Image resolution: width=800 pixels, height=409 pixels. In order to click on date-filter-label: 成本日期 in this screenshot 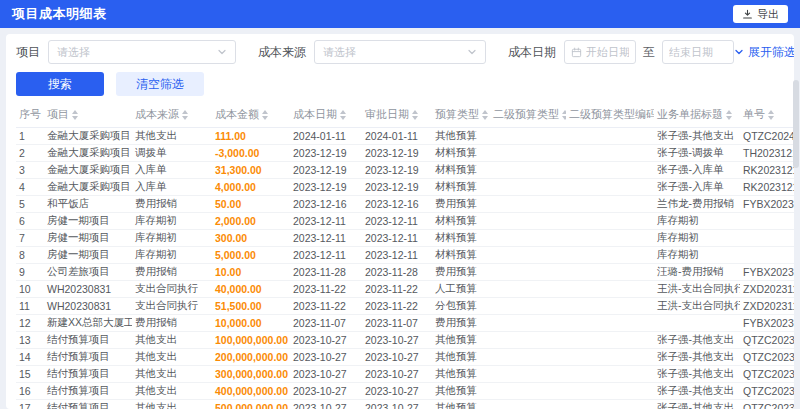, I will do `click(532, 52)`.